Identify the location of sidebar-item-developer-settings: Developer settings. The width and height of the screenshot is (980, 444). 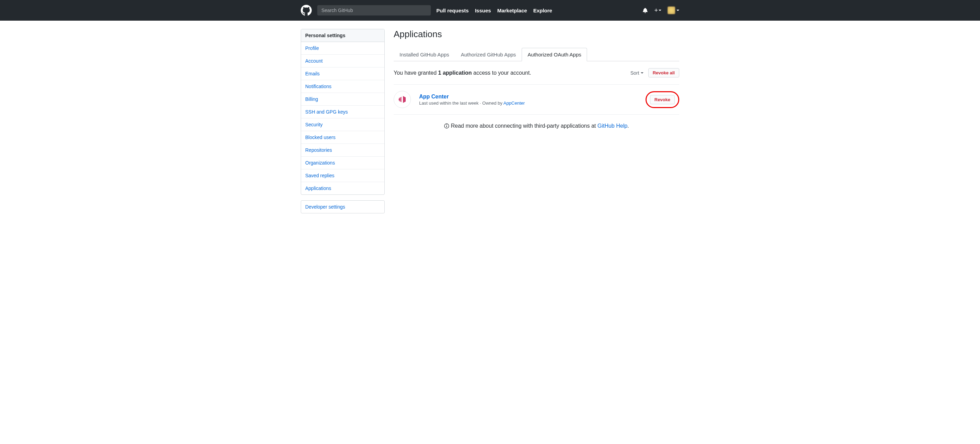
(342, 207).